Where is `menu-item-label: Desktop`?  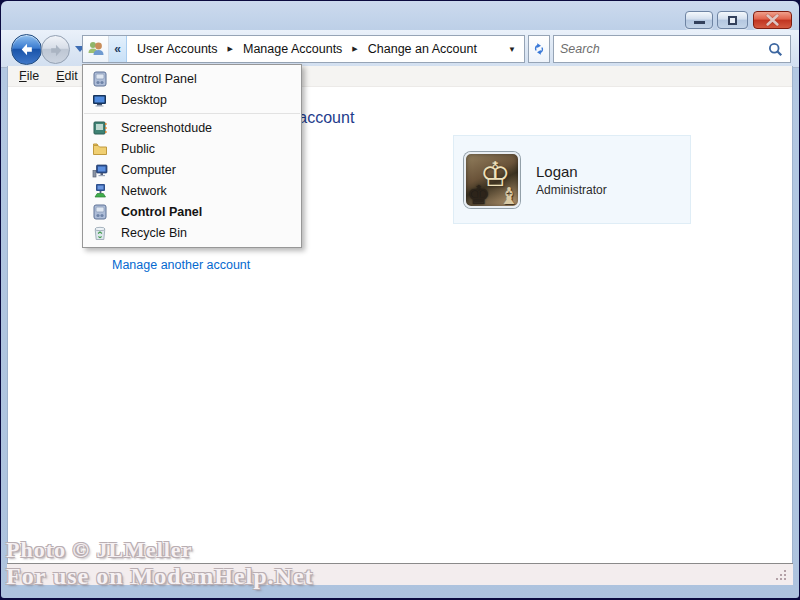
menu-item-label: Desktop is located at coordinates (144, 100).